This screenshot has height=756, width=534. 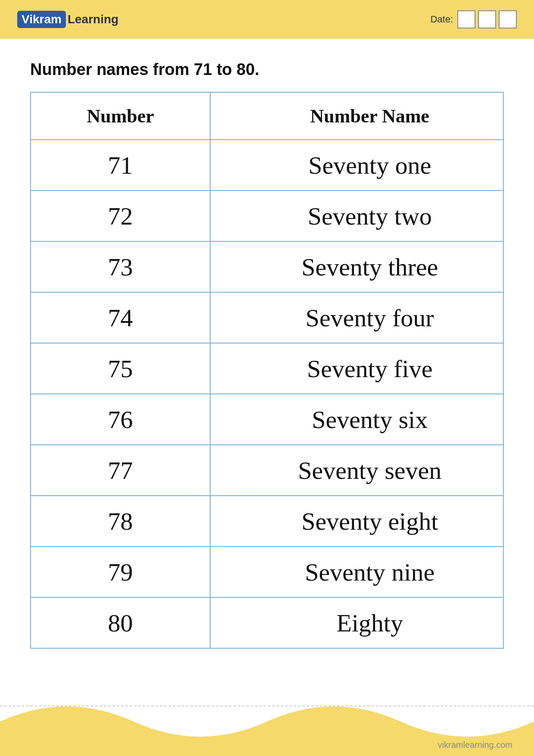 I want to click on table-cell-name: Seventy six, so click(x=357, y=419).